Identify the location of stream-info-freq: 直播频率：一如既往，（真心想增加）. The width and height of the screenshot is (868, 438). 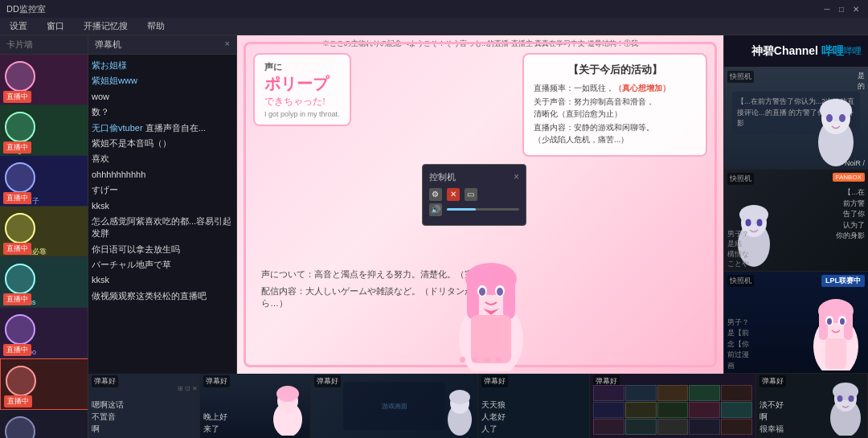
(615, 88).